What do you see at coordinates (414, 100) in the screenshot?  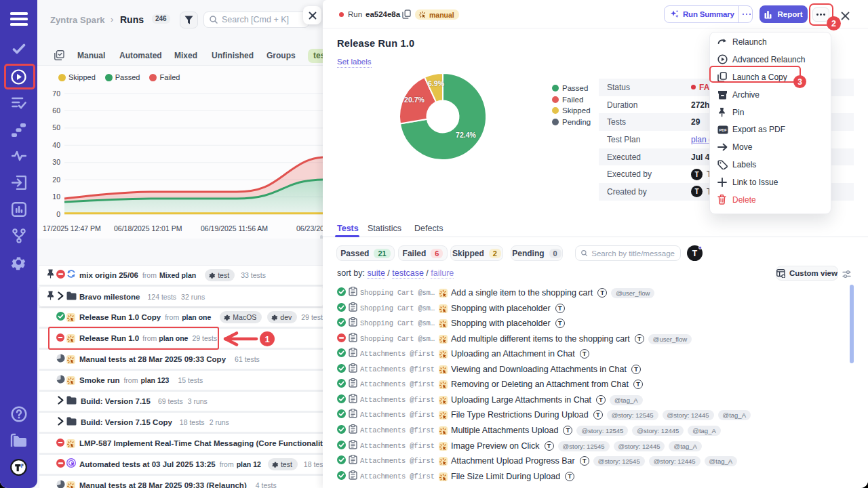 I see `svg-text: 20.7%` at bounding box center [414, 100].